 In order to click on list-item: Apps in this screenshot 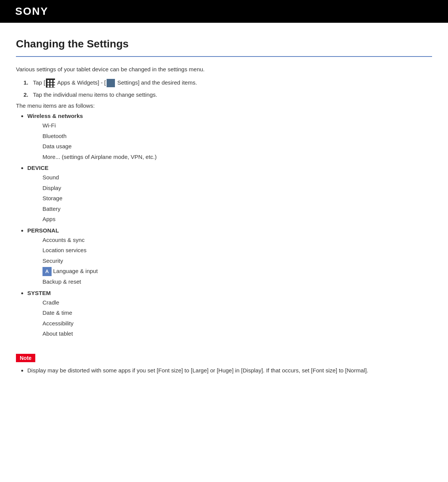, I will do `click(237, 219)`.